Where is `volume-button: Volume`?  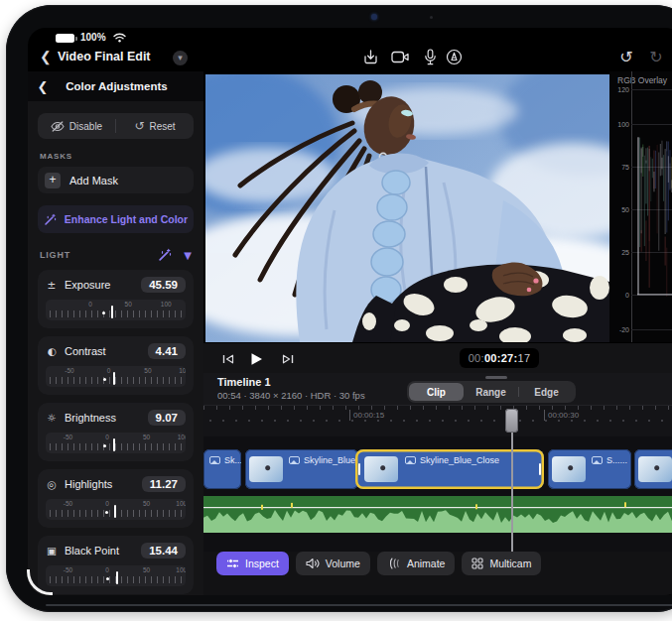
volume-button: Volume is located at coordinates (334, 563).